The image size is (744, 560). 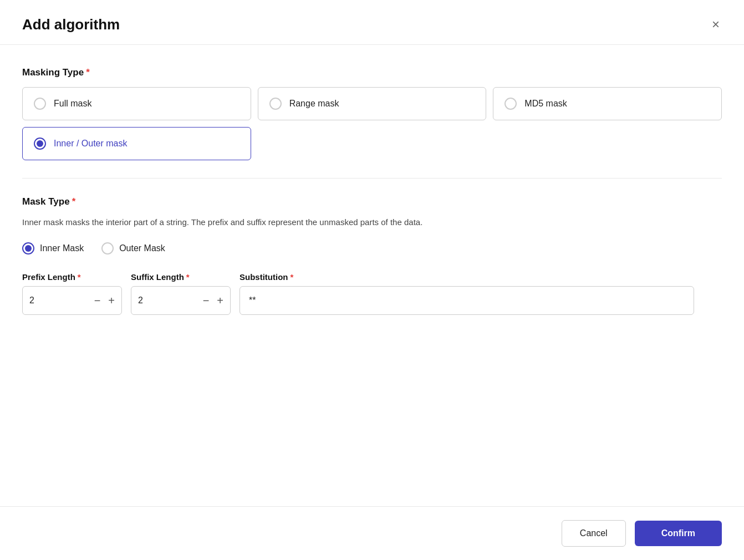 What do you see at coordinates (372, 294) in the screenshot?
I see `fields-row: Prefix Length* 2 − + Suffix Length*` at bounding box center [372, 294].